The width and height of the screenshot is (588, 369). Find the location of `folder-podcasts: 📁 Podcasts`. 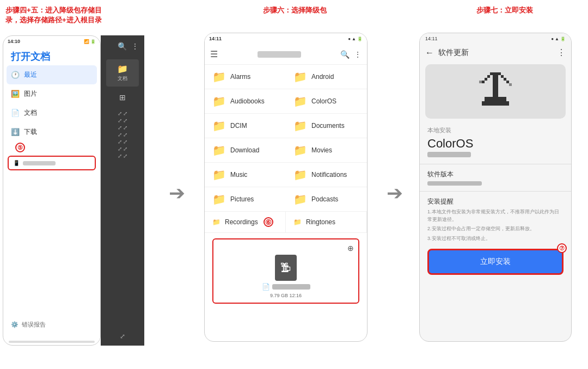

folder-podcasts: 📁 Podcasts is located at coordinates (327, 199).